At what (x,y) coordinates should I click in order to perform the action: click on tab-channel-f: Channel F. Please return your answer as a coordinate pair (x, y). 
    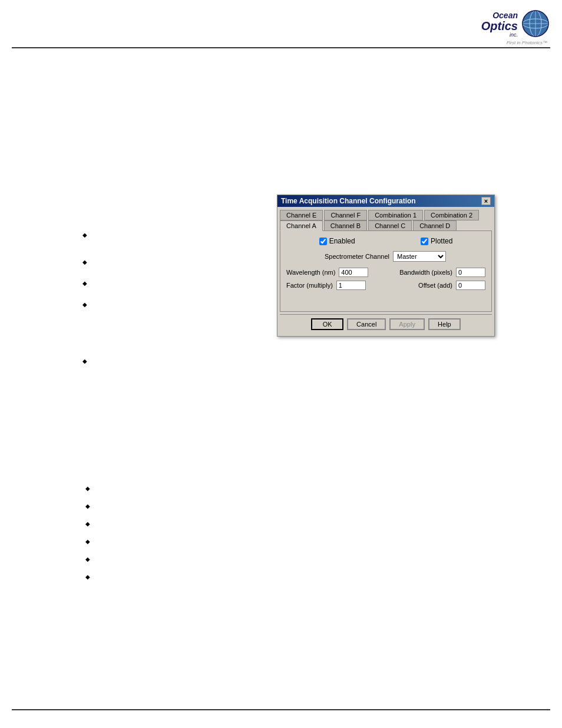
    Looking at the image, I should click on (345, 215).